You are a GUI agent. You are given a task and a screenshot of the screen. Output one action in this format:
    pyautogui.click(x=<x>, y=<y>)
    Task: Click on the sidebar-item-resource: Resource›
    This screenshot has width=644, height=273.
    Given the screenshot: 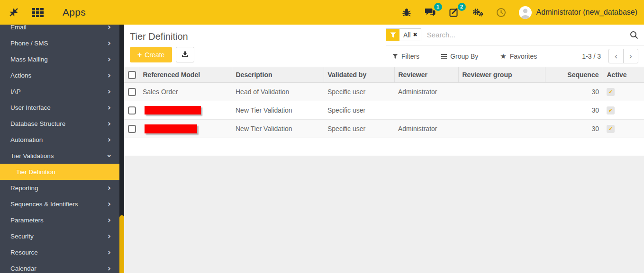 What is the action you would take?
    pyautogui.click(x=60, y=252)
    